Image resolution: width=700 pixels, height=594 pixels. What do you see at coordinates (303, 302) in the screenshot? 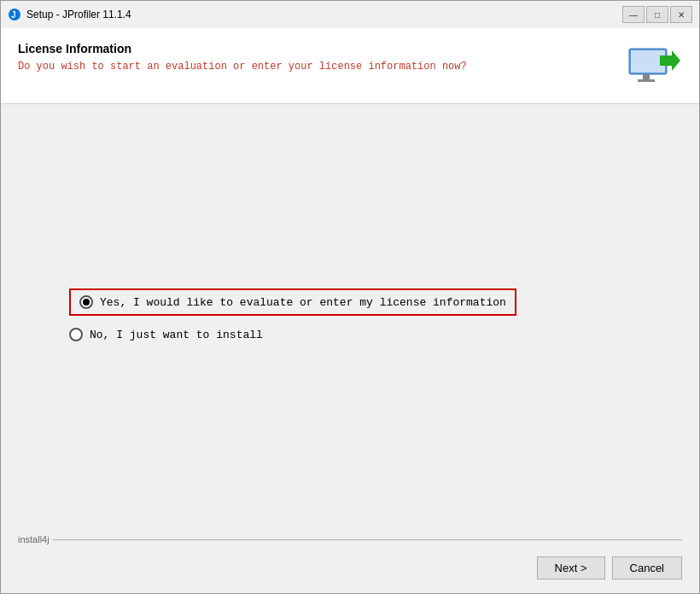
I see `radio-label-yes: Yes, I would like to evaluate or enter m…` at bounding box center [303, 302].